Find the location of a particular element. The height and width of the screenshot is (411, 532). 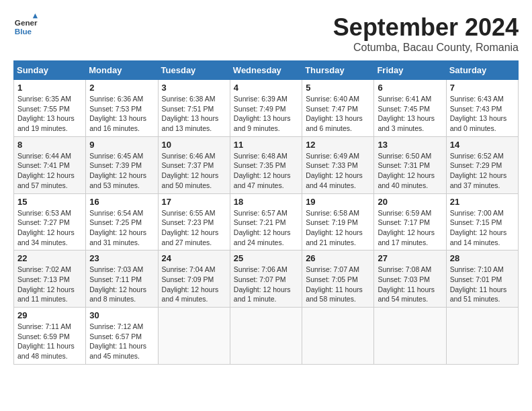

day-info: Sunrise: 6:35 AM Sunset: 7:55 PM Dayligh… is located at coordinates (50, 114).